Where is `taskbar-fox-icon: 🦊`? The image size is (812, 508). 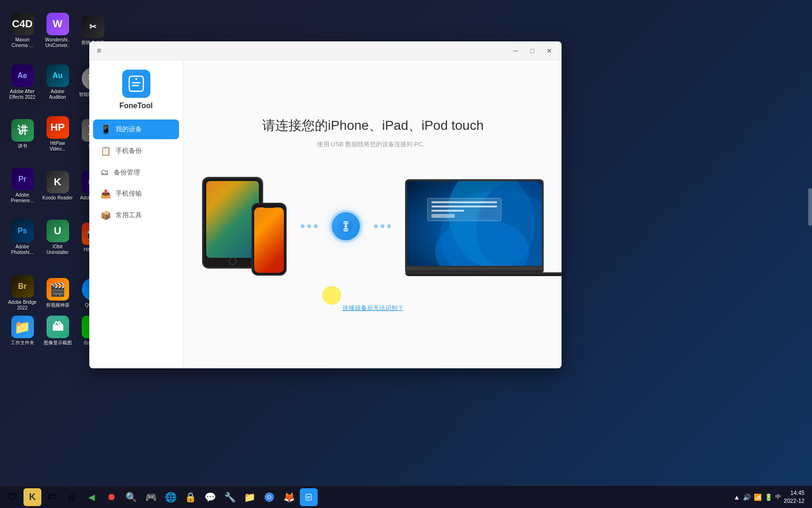 taskbar-fox-icon: 🦊 is located at coordinates (289, 497).